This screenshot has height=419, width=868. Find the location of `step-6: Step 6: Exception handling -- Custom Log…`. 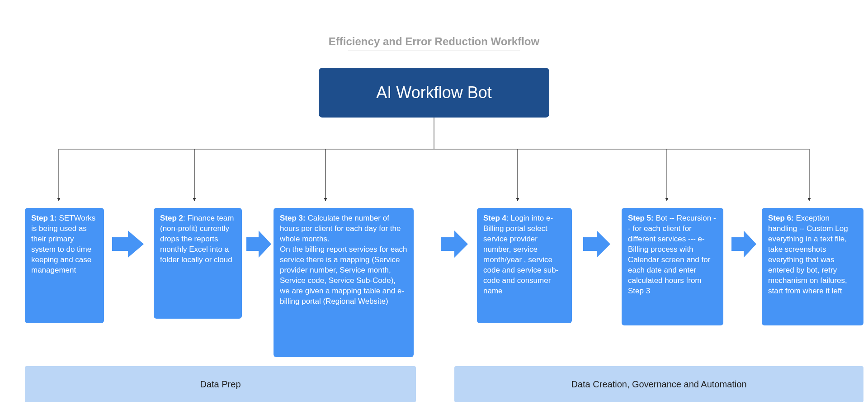

step-6: Step 6: Exception handling -- Custom Log… is located at coordinates (813, 267).